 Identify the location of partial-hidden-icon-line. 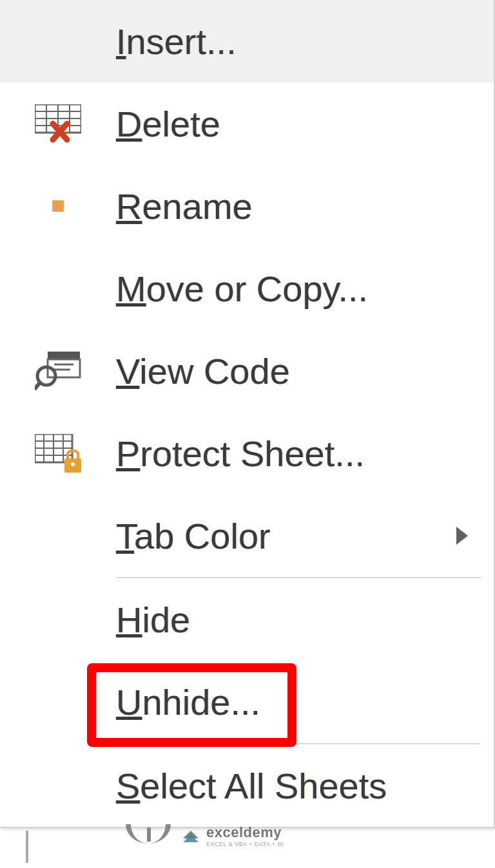
(149, 835).